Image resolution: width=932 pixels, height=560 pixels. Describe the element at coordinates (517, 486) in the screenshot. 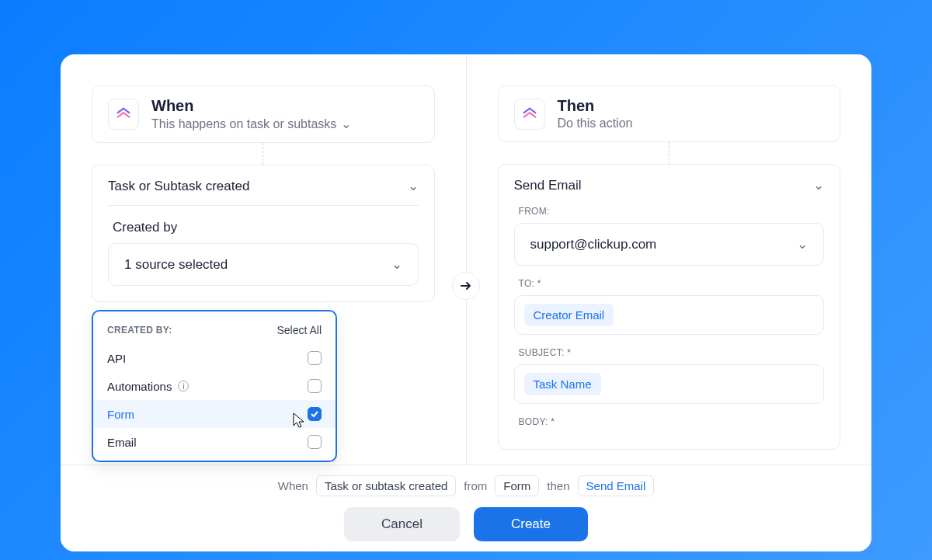

I see `summary-source-pill: Form` at that location.